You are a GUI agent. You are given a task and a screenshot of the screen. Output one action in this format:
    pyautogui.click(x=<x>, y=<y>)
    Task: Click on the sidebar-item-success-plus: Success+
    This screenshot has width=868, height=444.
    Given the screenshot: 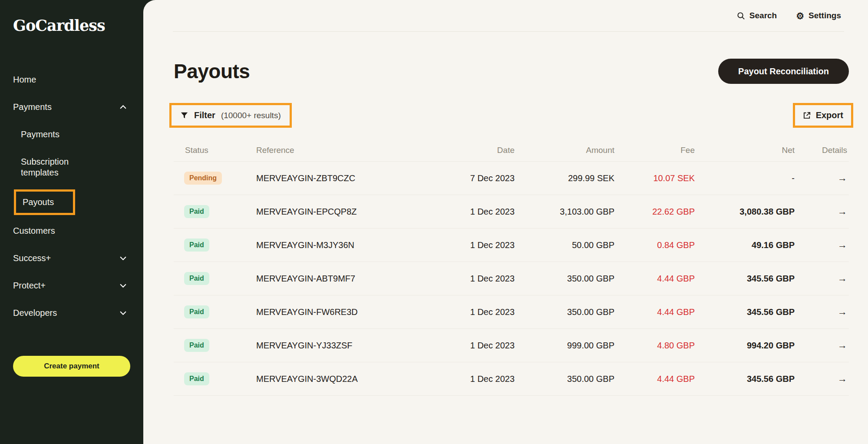 What is the action you would take?
    pyautogui.click(x=72, y=258)
    